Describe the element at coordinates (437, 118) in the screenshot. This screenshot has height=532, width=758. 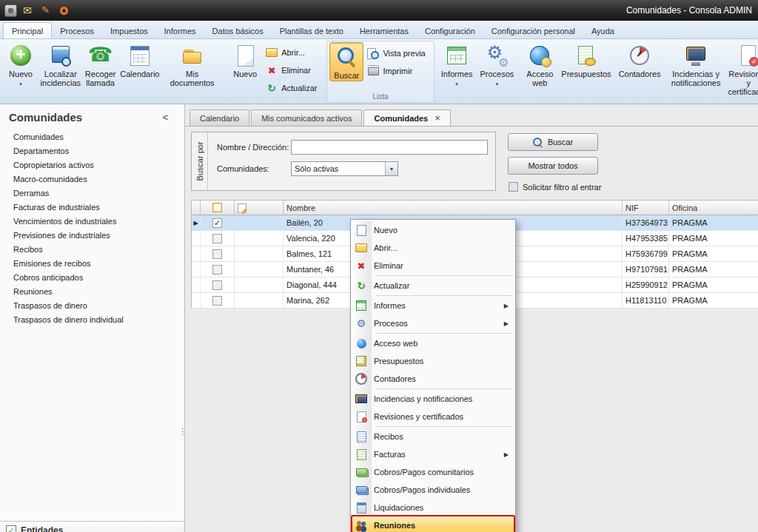
I see `close-tab-icon: ×` at that location.